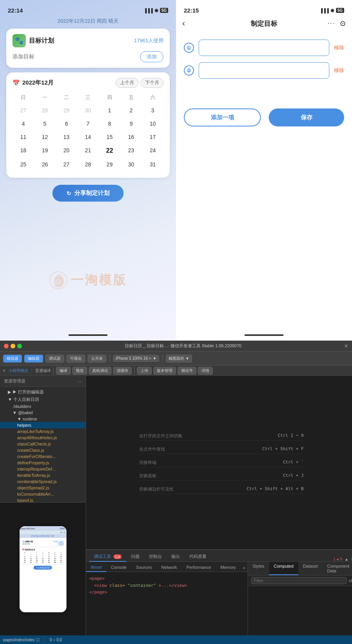  I want to click on tree-file-7: interopRequireDef..., so click(43, 469).